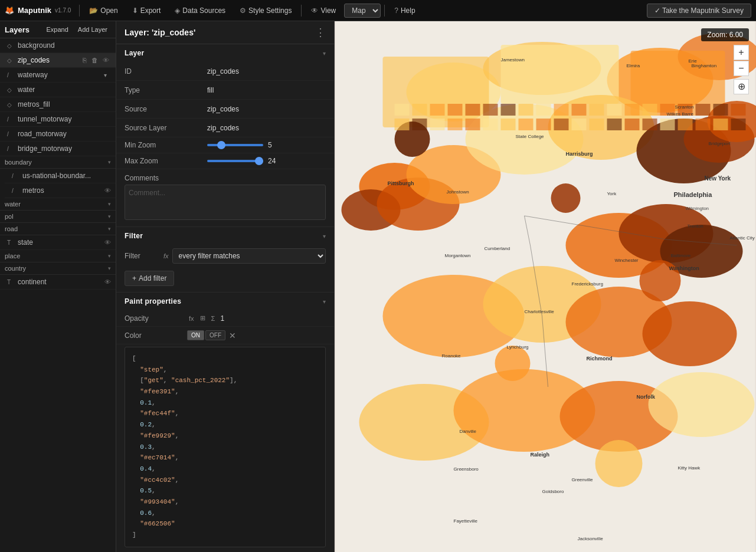  I want to click on layer-item-background: ◇ background, so click(58, 46).